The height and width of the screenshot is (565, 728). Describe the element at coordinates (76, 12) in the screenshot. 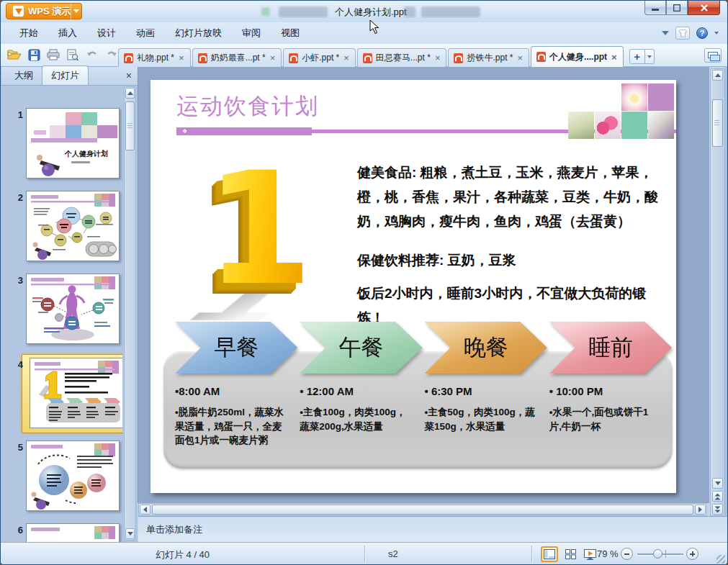

I see `wps-app-menu-dropdown` at that location.